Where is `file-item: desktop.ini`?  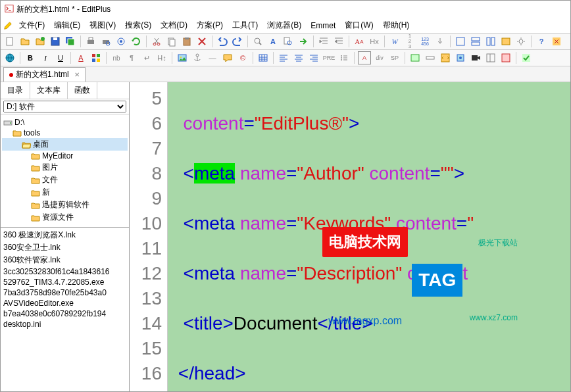 file-item: desktop.ini is located at coordinates (64, 324).